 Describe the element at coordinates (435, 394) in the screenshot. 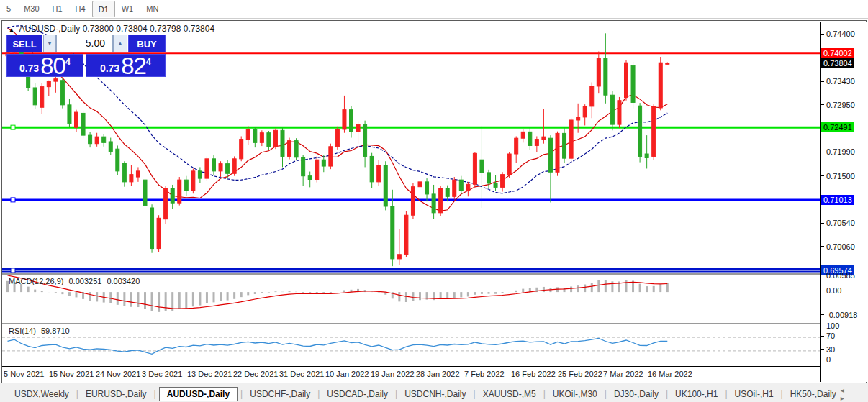

I see `tab-usdcnh-daily: USDCNH-,Daily` at that location.